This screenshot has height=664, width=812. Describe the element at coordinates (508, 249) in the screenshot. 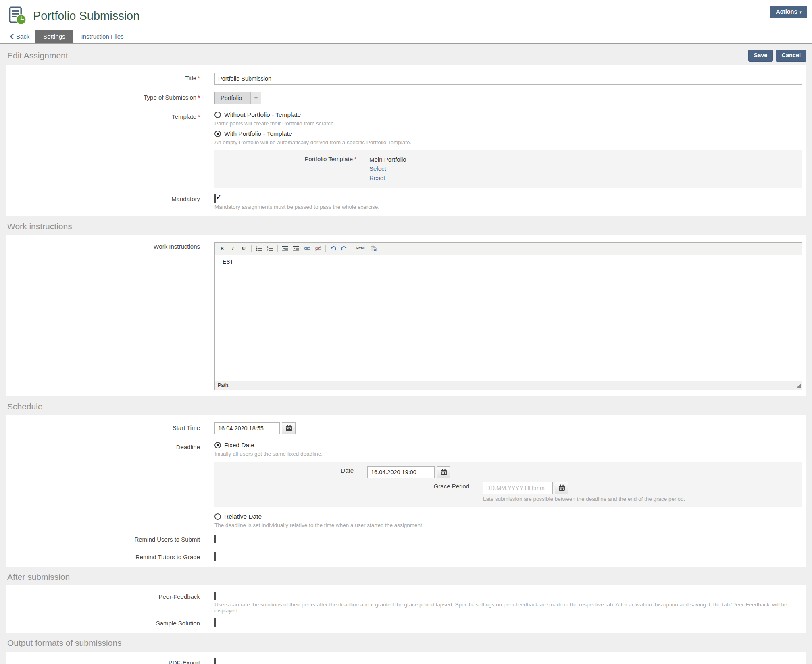

I see `editor-toolbar: B I U 12` at that location.